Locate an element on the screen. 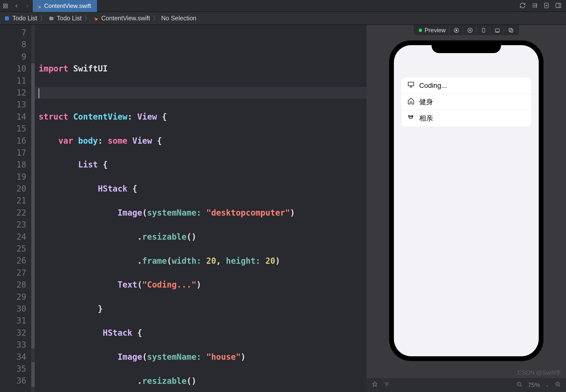  line-number: 19 is located at coordinates (16, 177).